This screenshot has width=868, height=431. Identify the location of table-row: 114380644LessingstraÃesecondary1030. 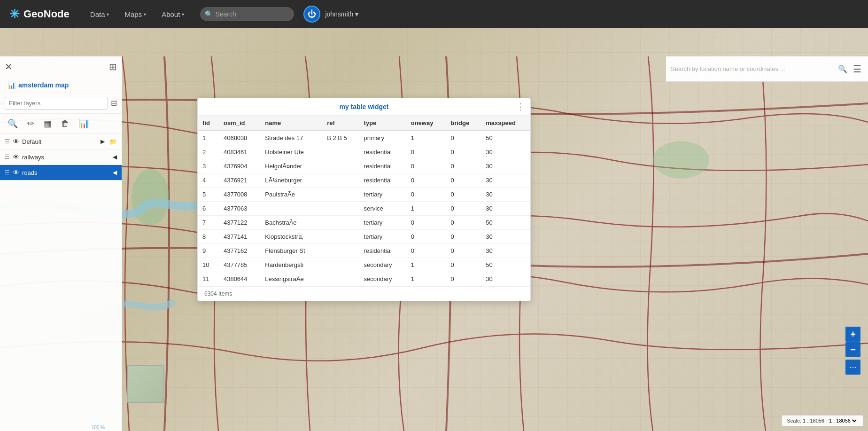
(364, 279).